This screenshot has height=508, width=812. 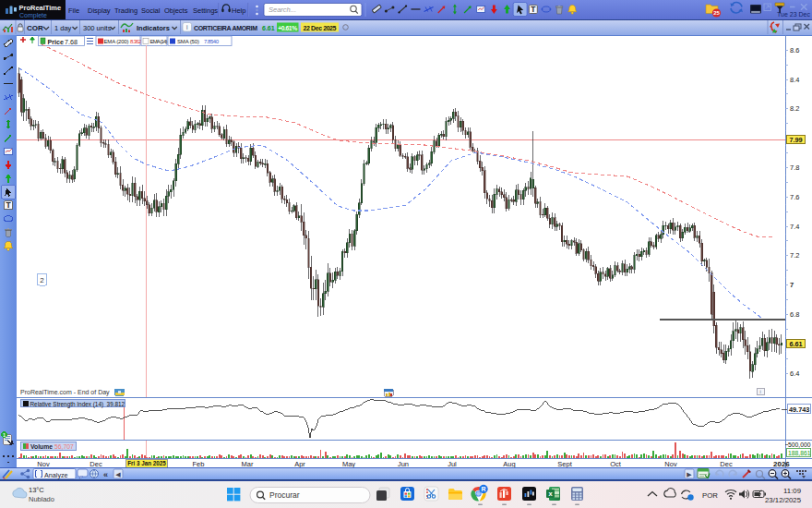 I want to click on svg-text: 2, so click(x=42, y=281).